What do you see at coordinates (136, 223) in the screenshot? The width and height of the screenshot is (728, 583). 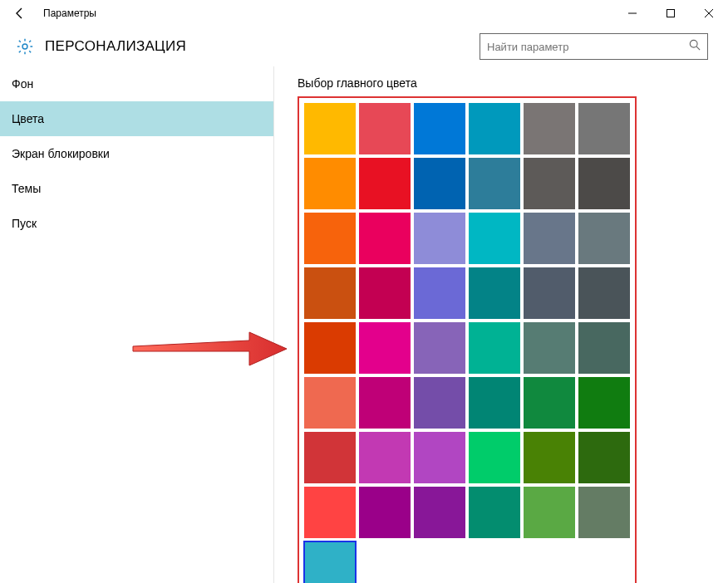 I see `sidebar-item: Пуск` at bounding box center [136, 223].